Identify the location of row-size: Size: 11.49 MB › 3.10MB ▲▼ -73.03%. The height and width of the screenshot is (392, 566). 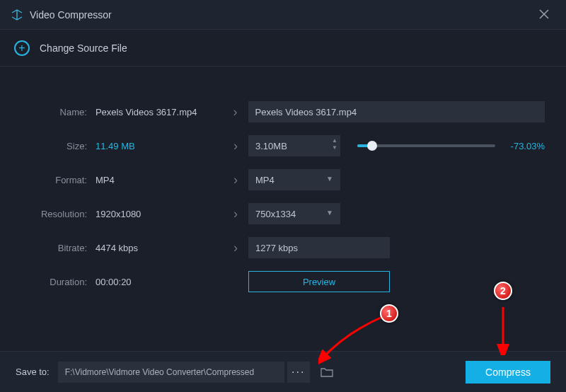
(283, 146).